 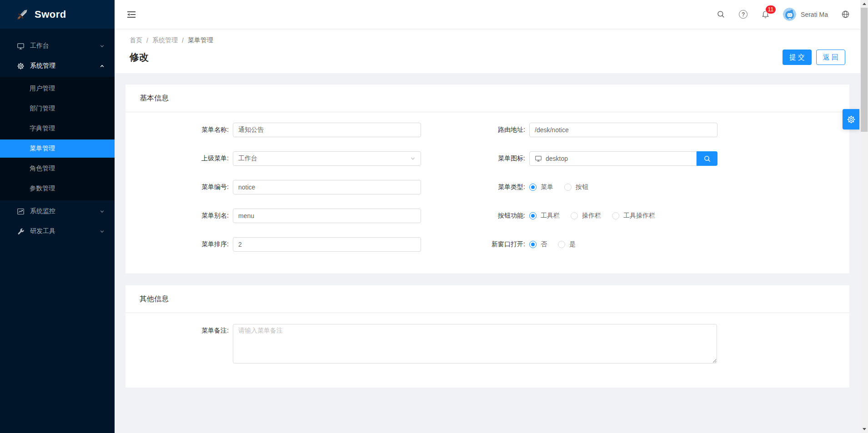 What do you see at coordinates (327, 130) in the screenshot?
I see `menu-name-input` at bounding box center [327, 130].